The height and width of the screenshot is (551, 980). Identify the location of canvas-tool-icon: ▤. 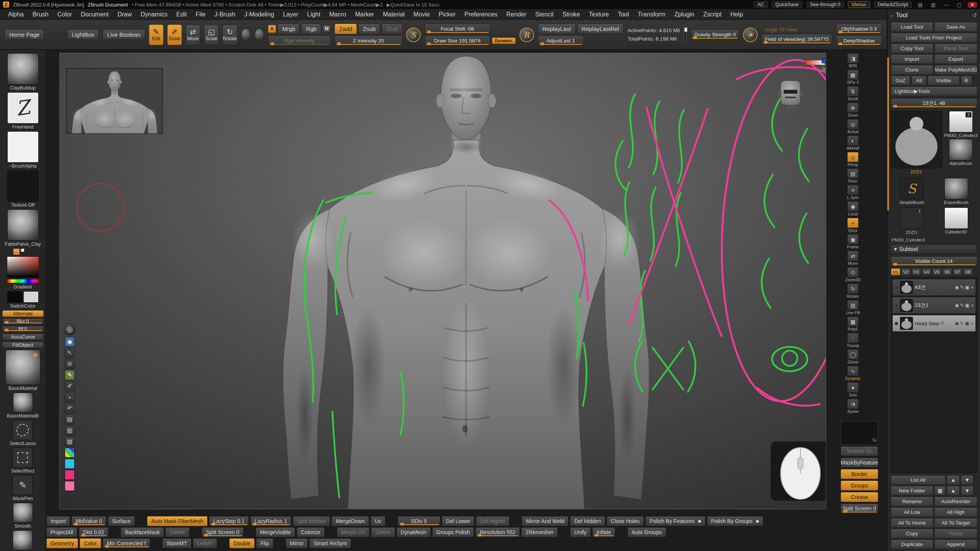
(70, 419).